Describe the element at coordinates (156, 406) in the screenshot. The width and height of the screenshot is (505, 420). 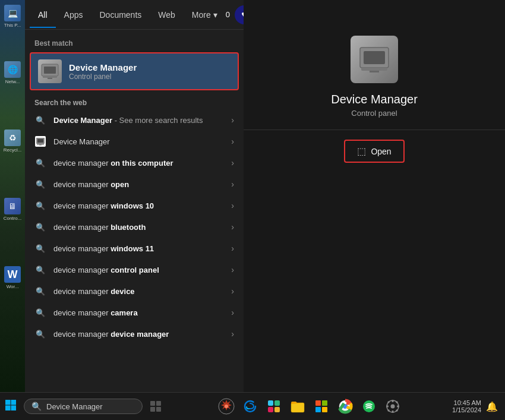
I see `taskbar-widgets-button` at that location.